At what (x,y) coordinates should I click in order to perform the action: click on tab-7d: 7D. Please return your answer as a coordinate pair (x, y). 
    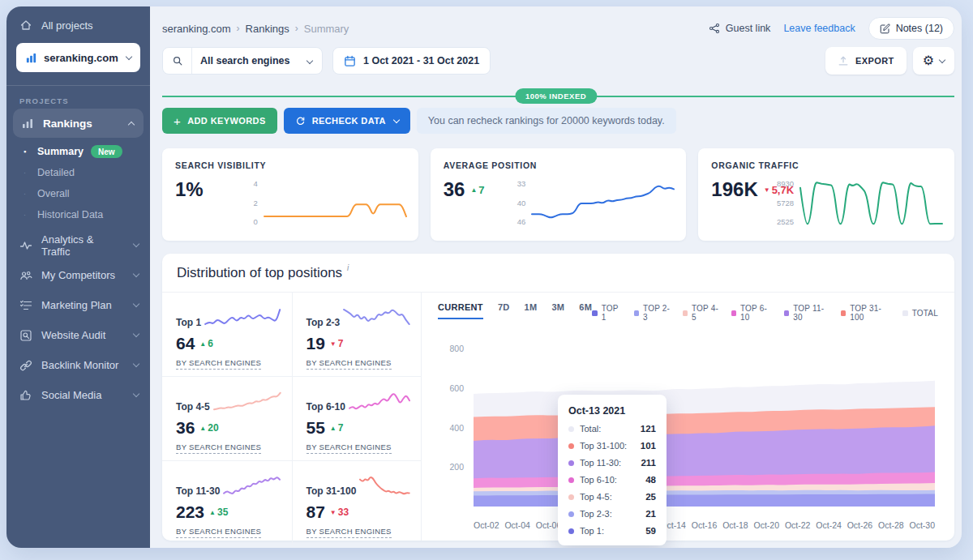
    Looking at the image, I should click on (504, 311).